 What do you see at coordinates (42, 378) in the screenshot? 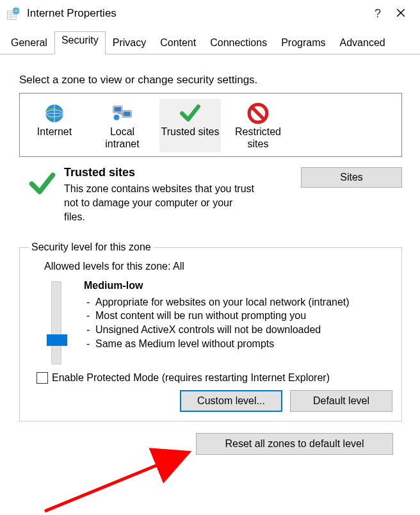
I see `protected-mode-checkbox` at bounding box center [42, 378].